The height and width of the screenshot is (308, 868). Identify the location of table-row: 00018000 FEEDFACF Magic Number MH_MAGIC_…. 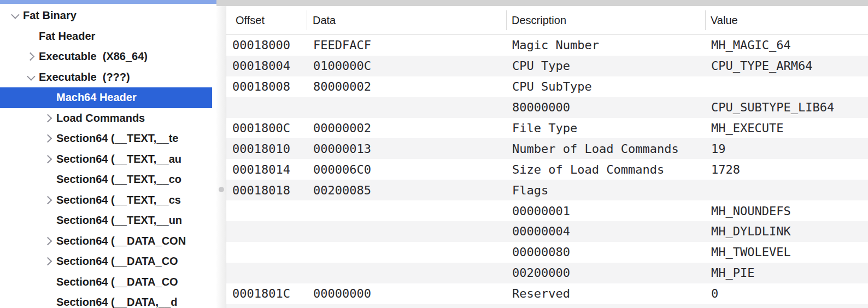
(547, 45).